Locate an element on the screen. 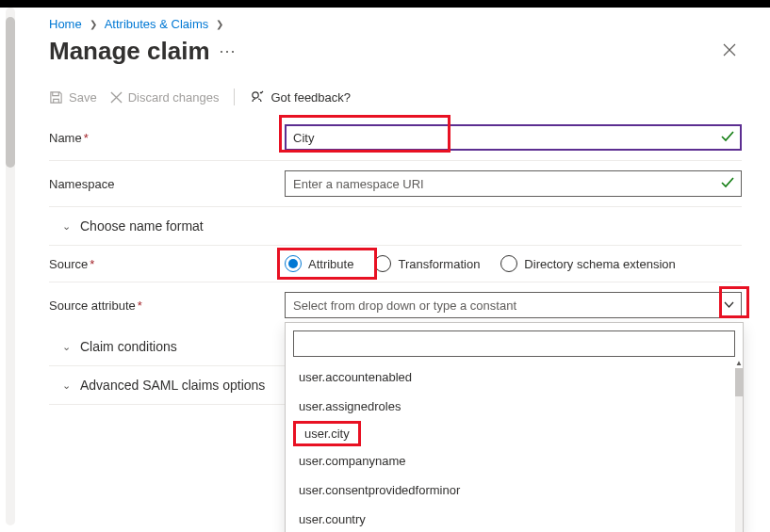  dropdown-scrollbar-track is located at coordinates (739, 450).